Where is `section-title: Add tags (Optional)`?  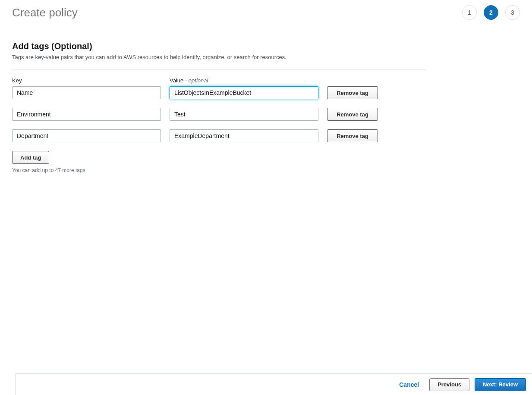 section-title: Add tags (Optional) is located at coordinates (266, 47).